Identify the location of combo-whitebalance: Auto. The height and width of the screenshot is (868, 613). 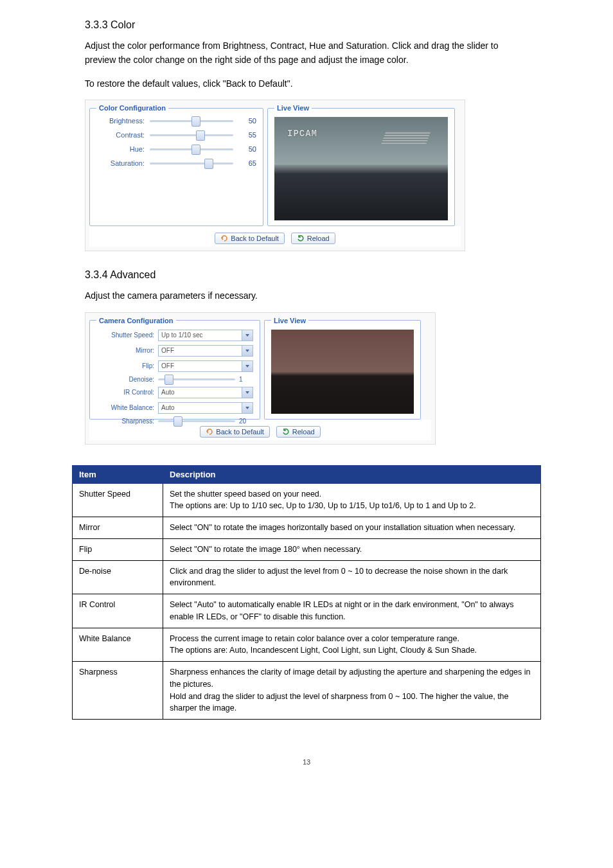
(206, 408).